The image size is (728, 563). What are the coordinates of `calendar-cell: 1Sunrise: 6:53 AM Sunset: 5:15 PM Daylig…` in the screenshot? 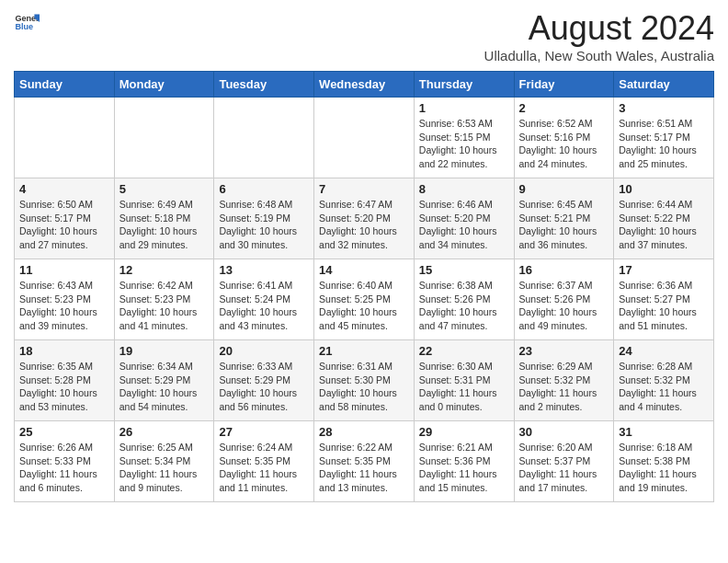 It's located at (463, 138).